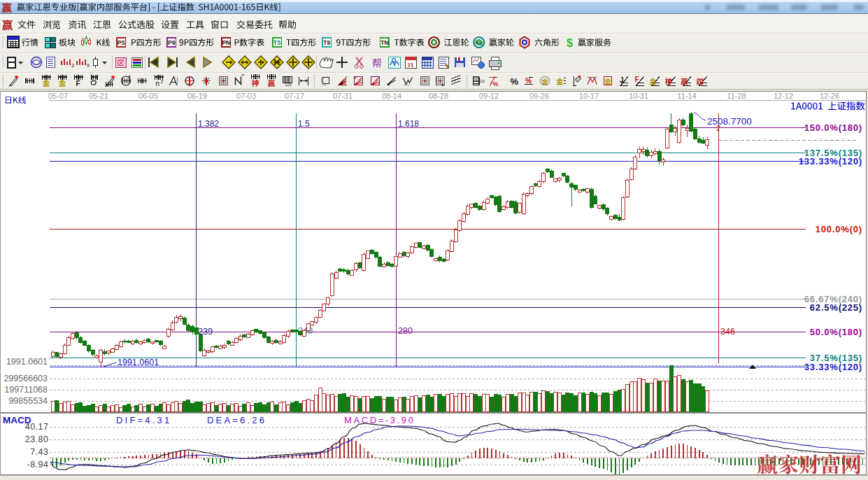  Describe the element at coordinates (406, 331) in the screenshot. I see `svg-text: 280` at that location.